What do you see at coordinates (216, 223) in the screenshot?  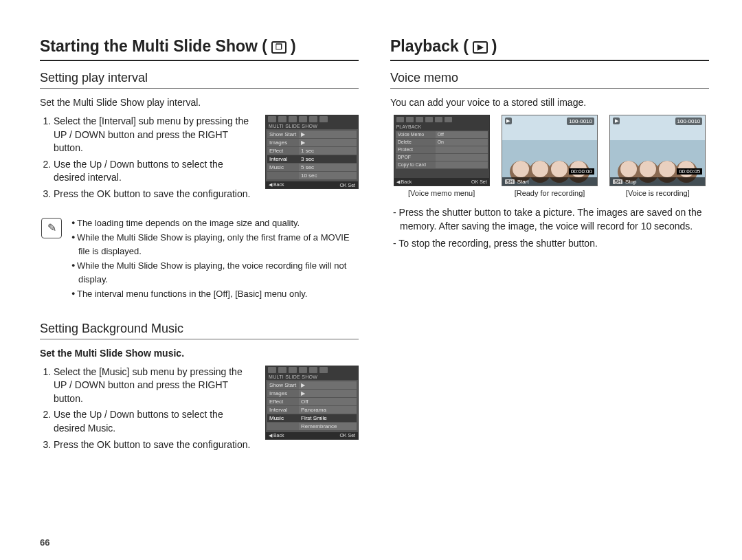 I see `list-item: The loading time depends on the image si…` at bounding box center [216, 223].